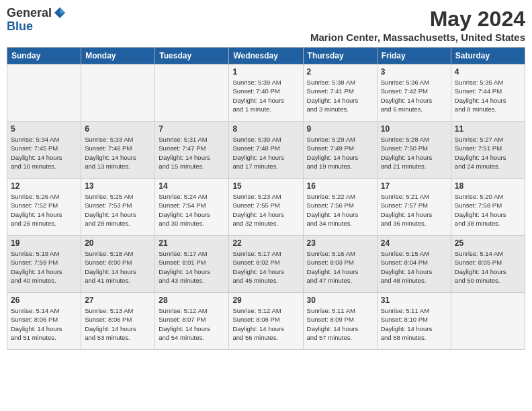 The image size is (532, 411). What do you see at coordinates (44, 320) in the screenshot?
I see `day-info-line: Sunset: 8:06 PM` at bounding box center [44, 320].